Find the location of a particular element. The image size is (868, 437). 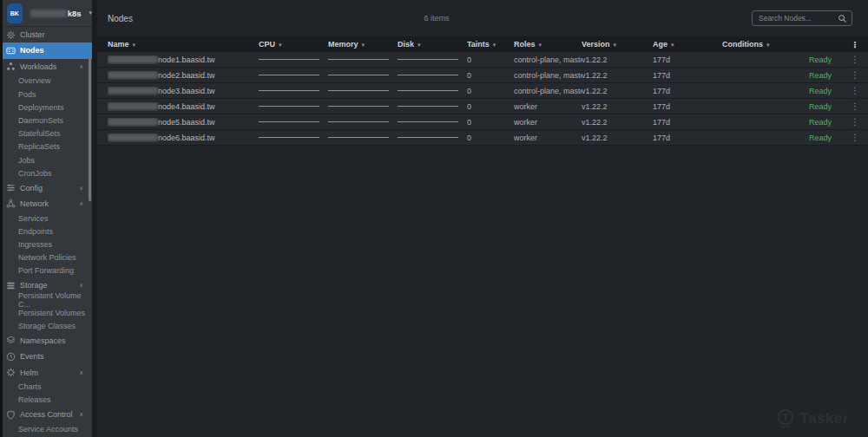

sidebar-item-network: Network ∧ is located at coordinates (46, 204).